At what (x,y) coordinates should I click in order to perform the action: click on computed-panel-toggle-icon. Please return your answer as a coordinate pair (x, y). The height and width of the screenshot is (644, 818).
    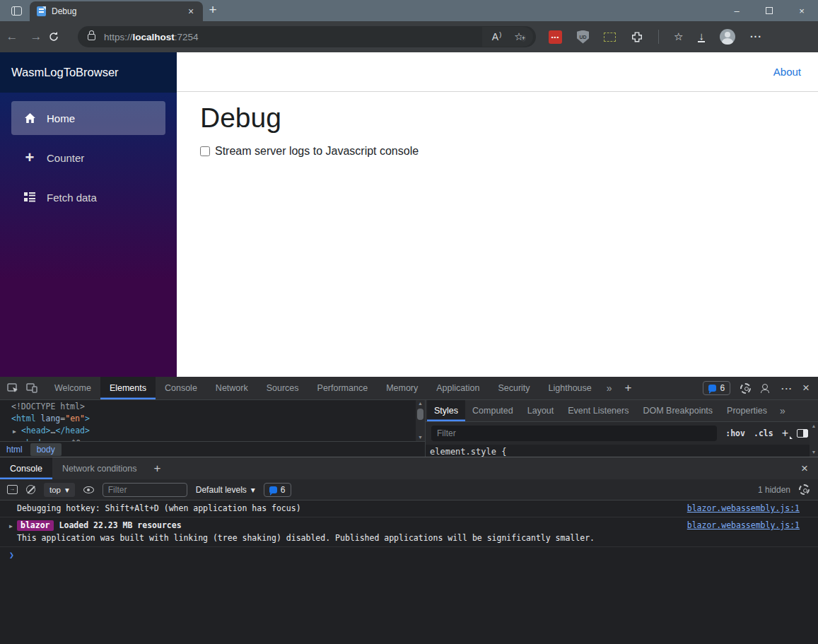
    Looking at the image, I should click on (802, 433).